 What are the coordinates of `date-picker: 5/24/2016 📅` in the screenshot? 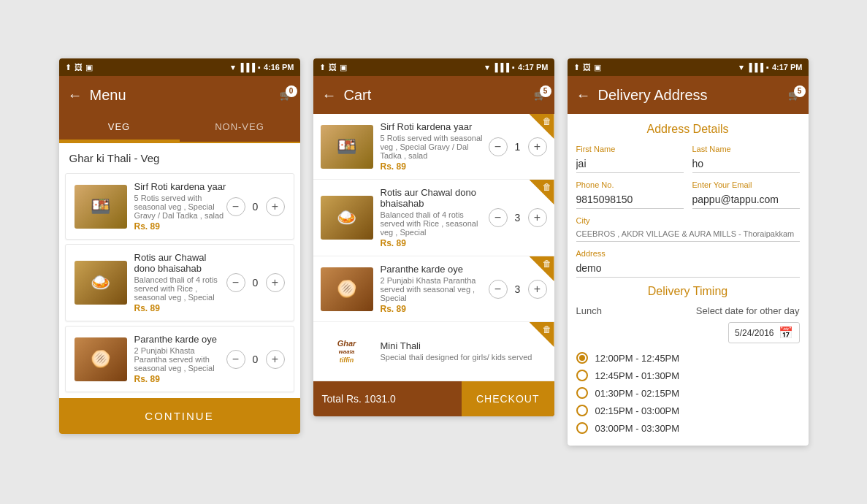 It's located at (764, 333).